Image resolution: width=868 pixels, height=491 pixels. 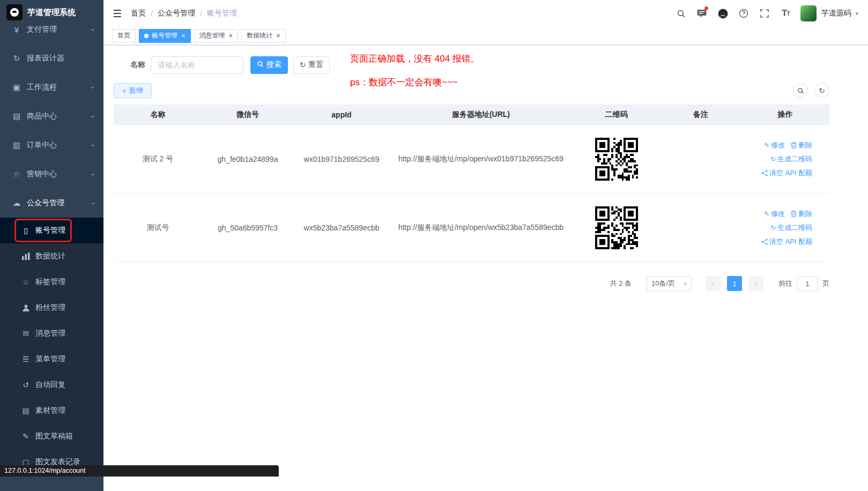 I want to click on goto-page-input, so click(x=807, y=284).